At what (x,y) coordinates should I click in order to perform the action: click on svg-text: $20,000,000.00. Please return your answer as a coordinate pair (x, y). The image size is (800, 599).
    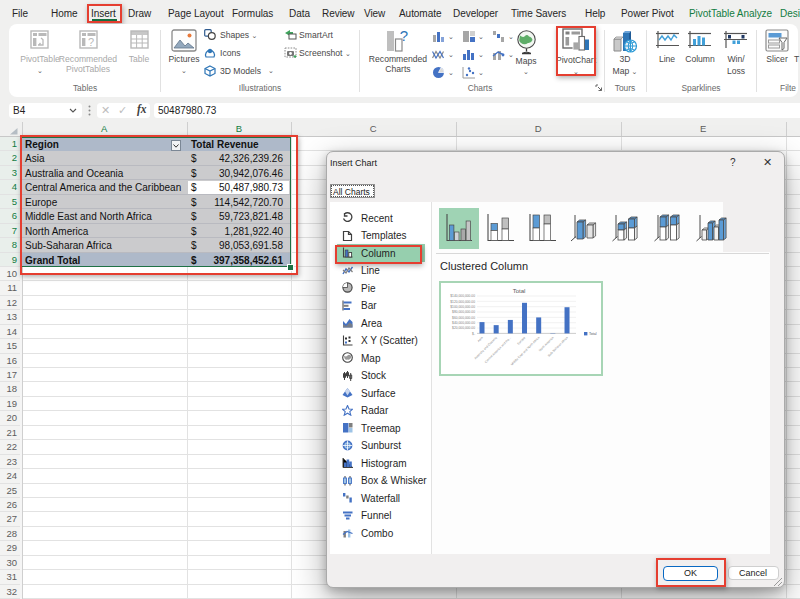
    Looking at the image, I should click on (464, 328).